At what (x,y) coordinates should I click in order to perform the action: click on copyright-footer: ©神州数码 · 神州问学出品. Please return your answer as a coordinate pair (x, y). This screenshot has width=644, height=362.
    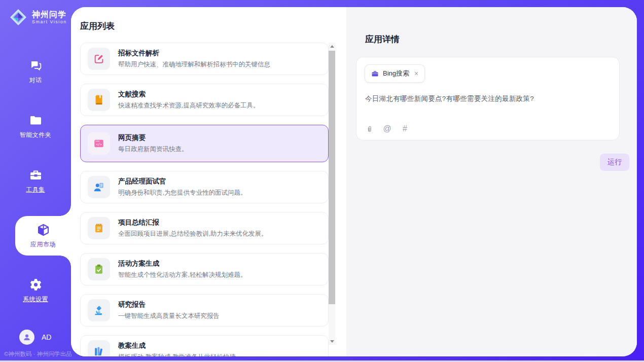
    Looking at the image, I should click on (38, 354).